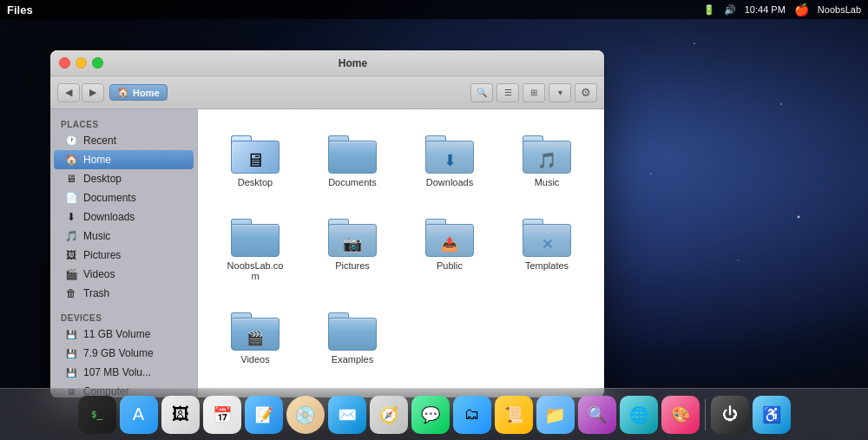 This screenshot has width=868, height=440. What do you see at coordinates (730, 415) in the screenshot?
I see `dock-item-power: ⏻` at bounding box center [730, 415].